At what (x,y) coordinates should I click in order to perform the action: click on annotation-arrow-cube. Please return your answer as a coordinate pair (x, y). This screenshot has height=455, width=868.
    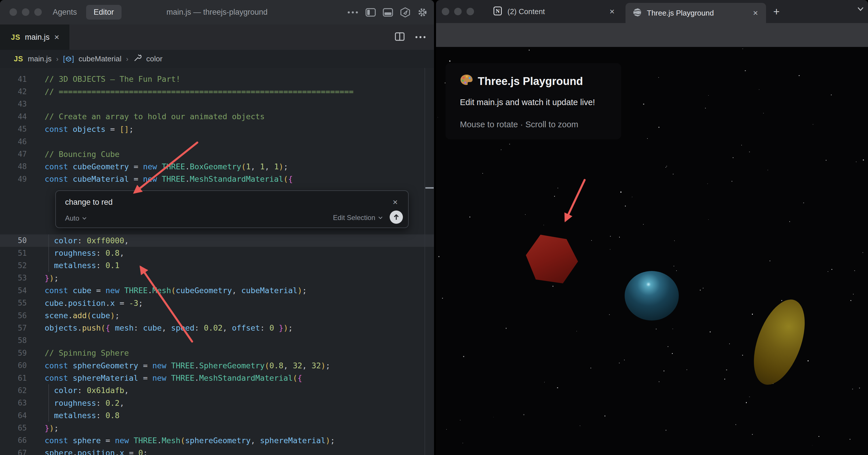
    Looking at the image, I should click on (575, 200).